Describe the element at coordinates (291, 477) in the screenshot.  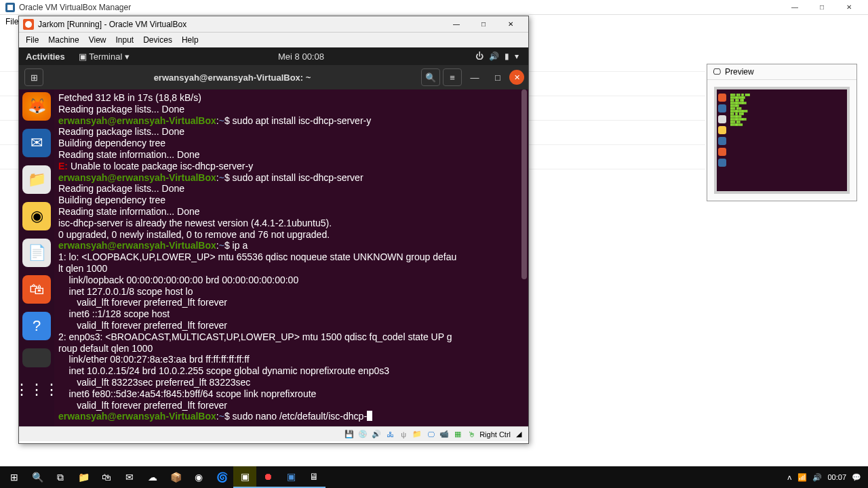
I see `vbox-icon: ▣` at that location.